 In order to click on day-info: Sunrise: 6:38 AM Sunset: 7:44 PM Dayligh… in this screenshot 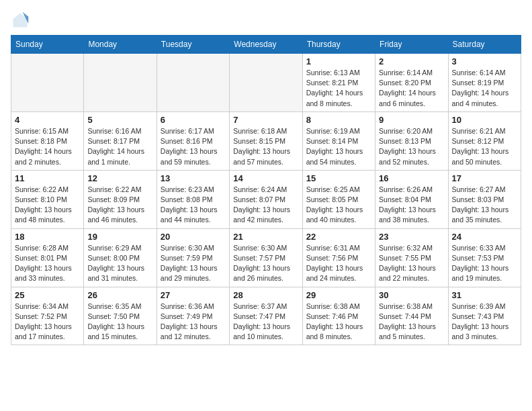, I will do `click(411, 322)`.